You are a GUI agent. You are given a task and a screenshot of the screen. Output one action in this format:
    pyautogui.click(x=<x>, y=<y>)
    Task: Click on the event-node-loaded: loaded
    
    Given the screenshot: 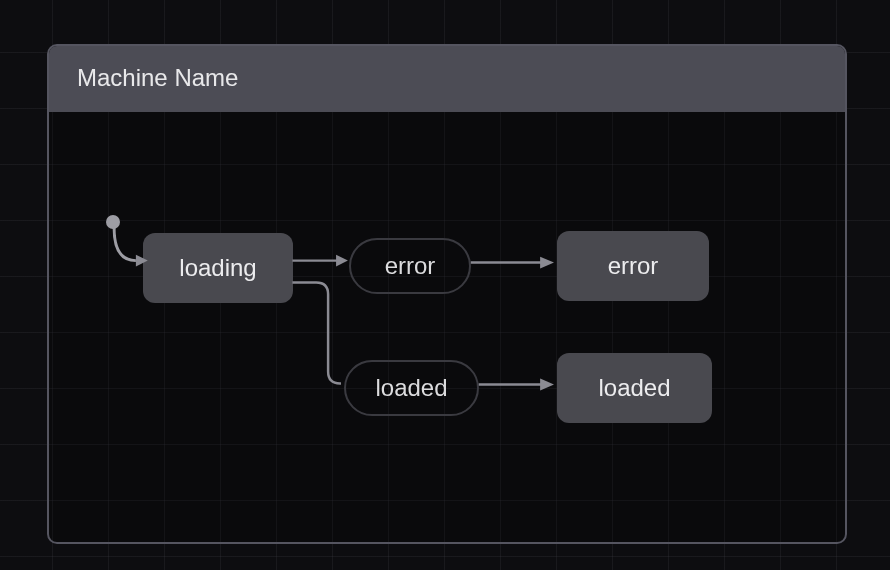 What is the action you would take?
    pyautogui.click(x=412, y=388)
    